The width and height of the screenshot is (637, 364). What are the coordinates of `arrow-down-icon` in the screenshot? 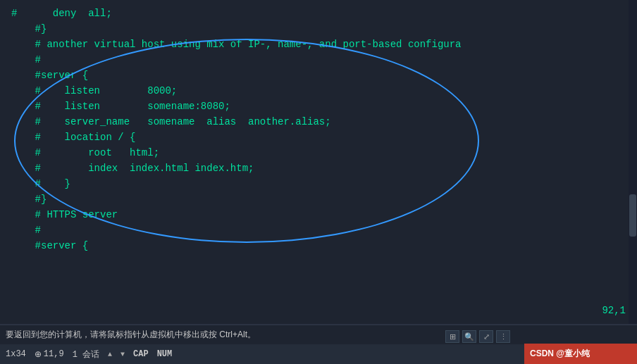 It's located at (123, 354).